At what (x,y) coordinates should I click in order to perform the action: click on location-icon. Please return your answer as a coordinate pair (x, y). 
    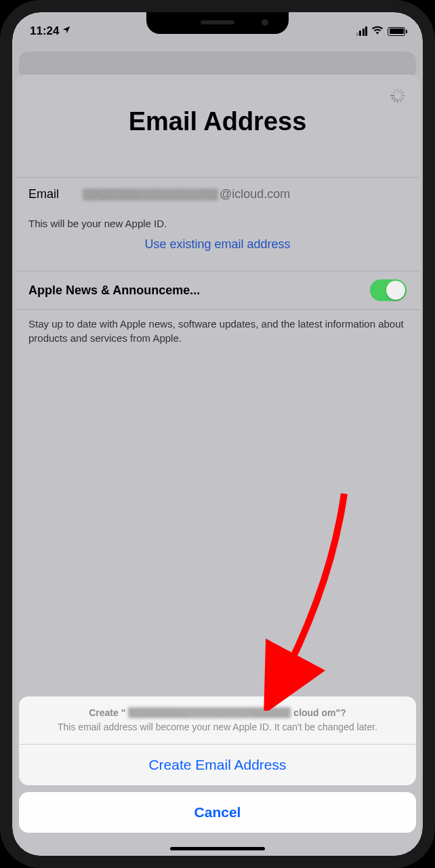
    Looking at the image, I should click on (66, 31).